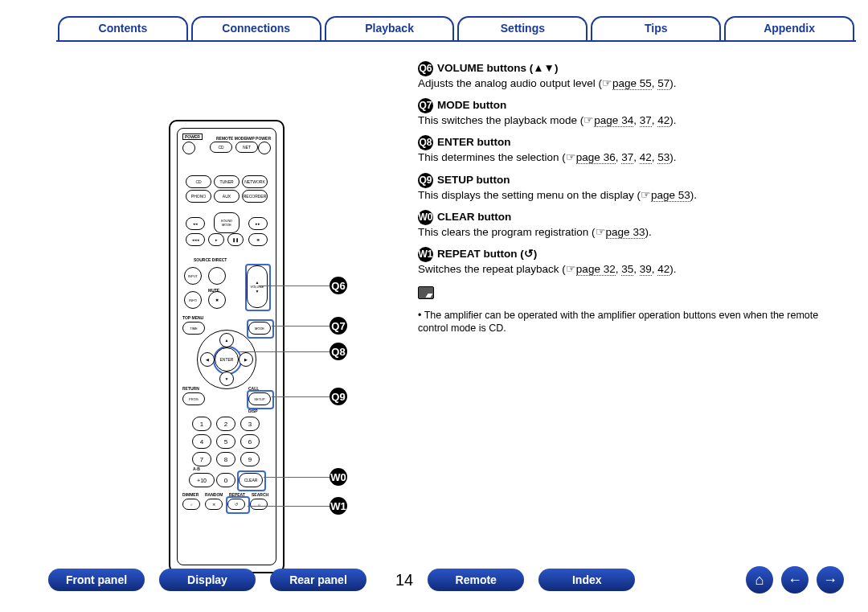 This screenshot has width=868, height=612. What do you see at coordinates (253, 411) in the screenshot?
I see `label-disp: DISP` at bounding box center [253, 411].